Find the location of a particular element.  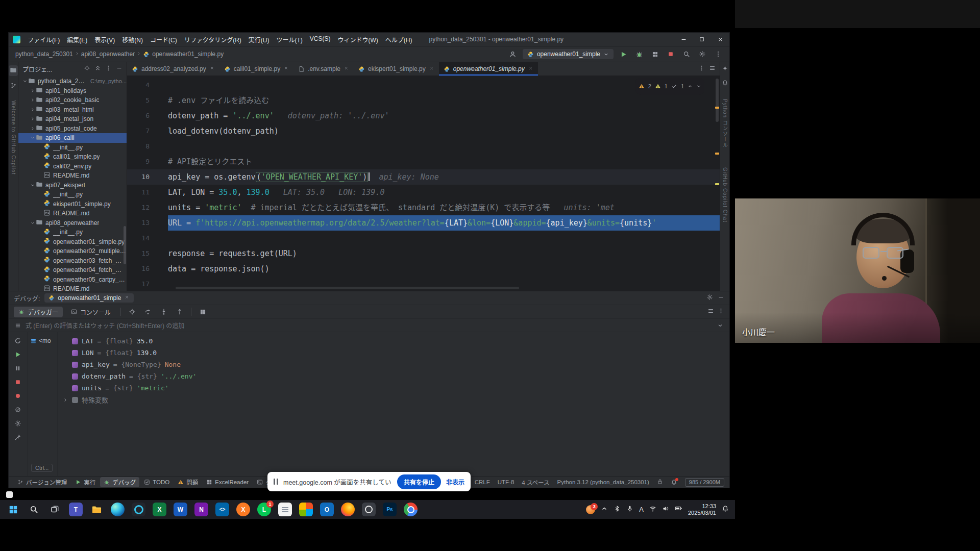

taskbar-clock: 12:332025/03/01 is located at coordinates (702, 510).